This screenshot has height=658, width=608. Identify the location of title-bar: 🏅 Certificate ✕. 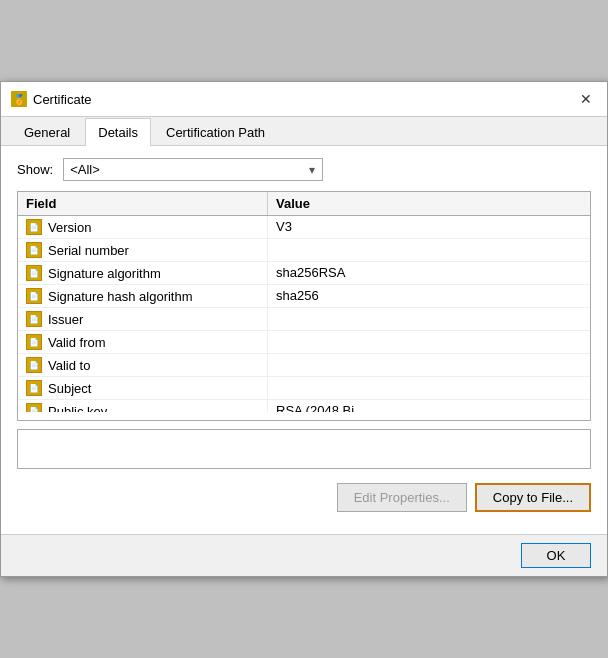
(304, 100).